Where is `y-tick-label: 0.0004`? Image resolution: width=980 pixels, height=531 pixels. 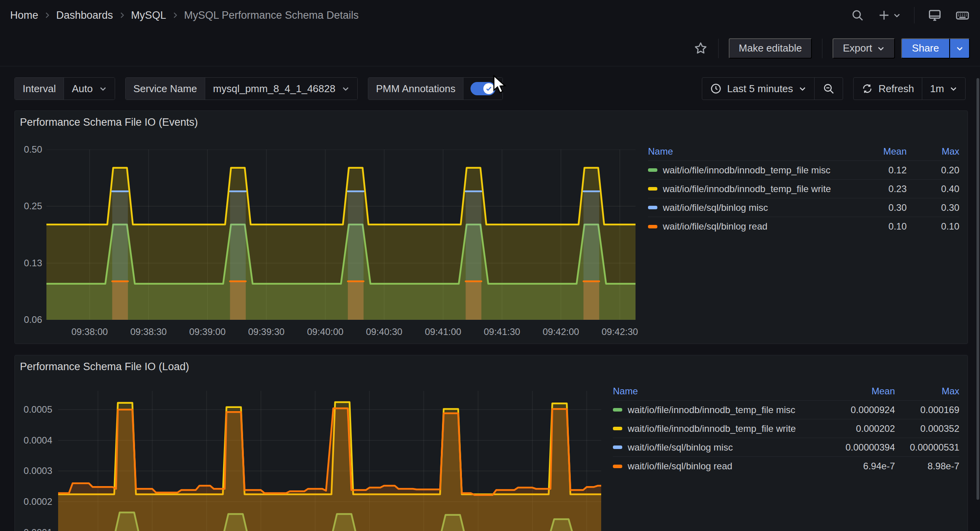 y-tick-label: 0.0004 is located at coordinates (36, 440).